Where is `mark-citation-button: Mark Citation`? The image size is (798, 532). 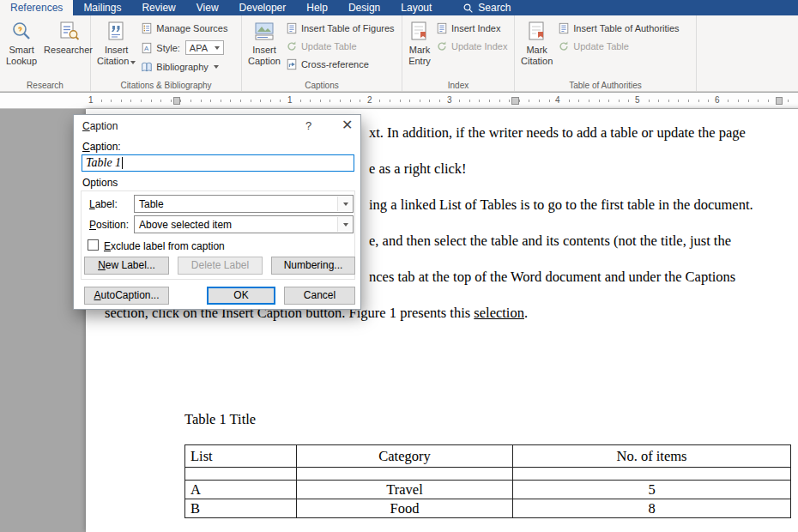 mark-citation-button: Mark Citation is located at coordinates (537, 43).